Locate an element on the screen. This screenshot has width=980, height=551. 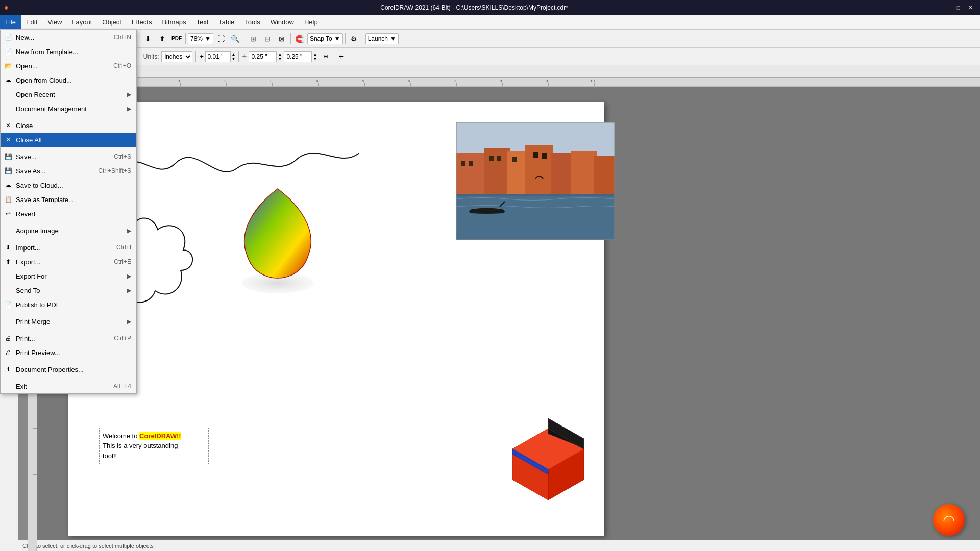
file-menu-item-open-cloud: ☁Open from Cloud... is located at coordinates (68, 80).